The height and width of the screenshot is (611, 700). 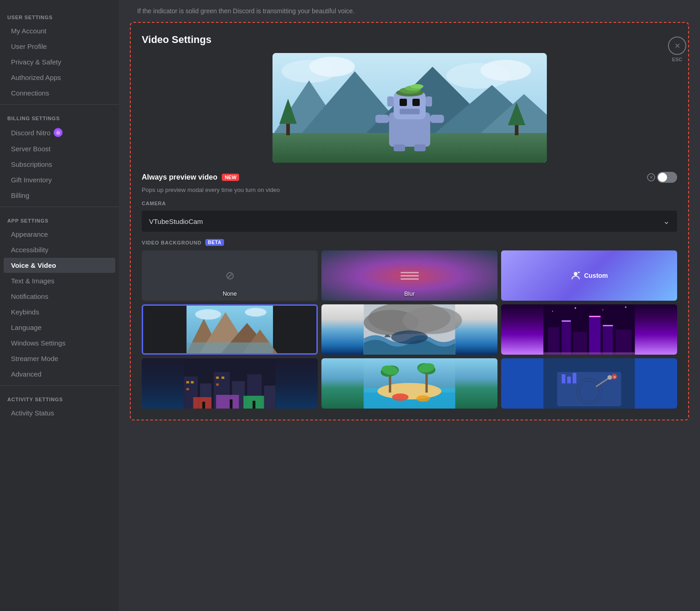 What do you see at coordinates (230, 383) in the screenshot?
I see `bg-market-item` at bounding box center [230, 383].